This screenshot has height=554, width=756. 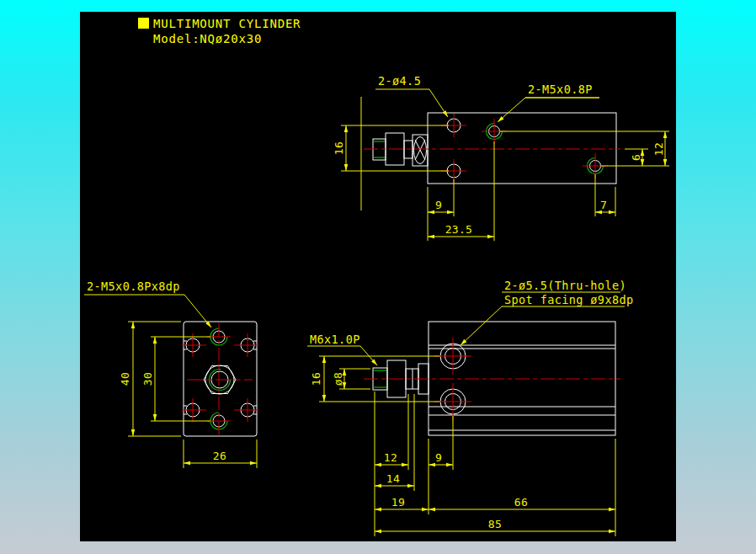 I want to click on dim-label-d8: ø8, so click(x=338, y=379).